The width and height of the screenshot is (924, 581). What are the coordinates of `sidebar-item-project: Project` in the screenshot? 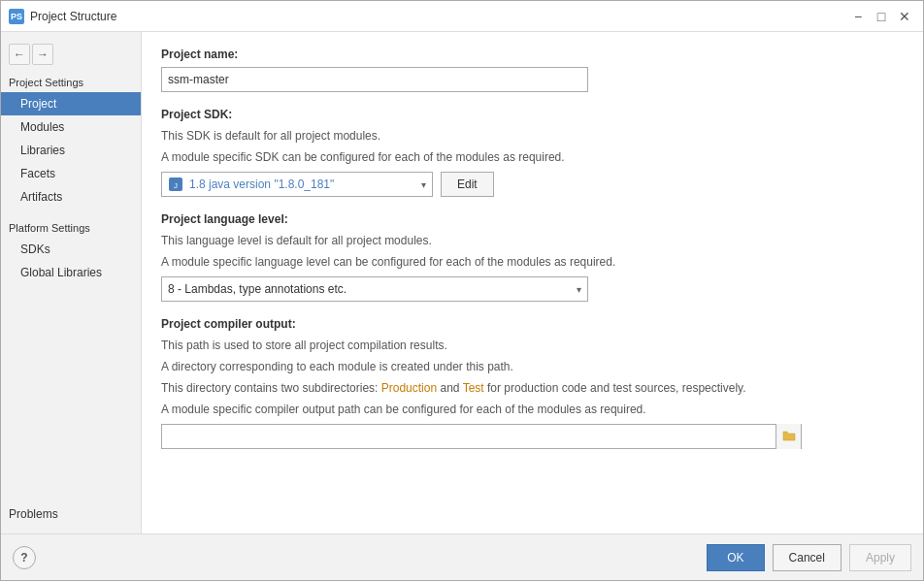 It's located at (71, 104).